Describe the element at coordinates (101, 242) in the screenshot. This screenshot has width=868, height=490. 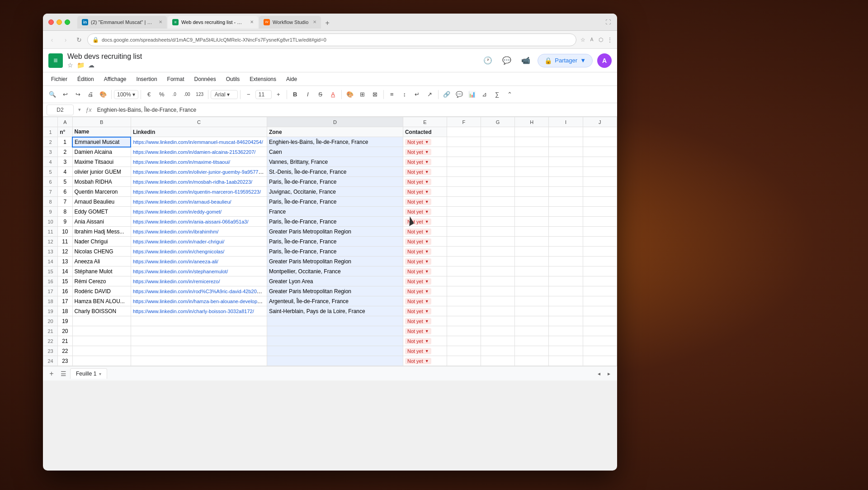
I see `cell-b12: Nader Chrigui` at that location.